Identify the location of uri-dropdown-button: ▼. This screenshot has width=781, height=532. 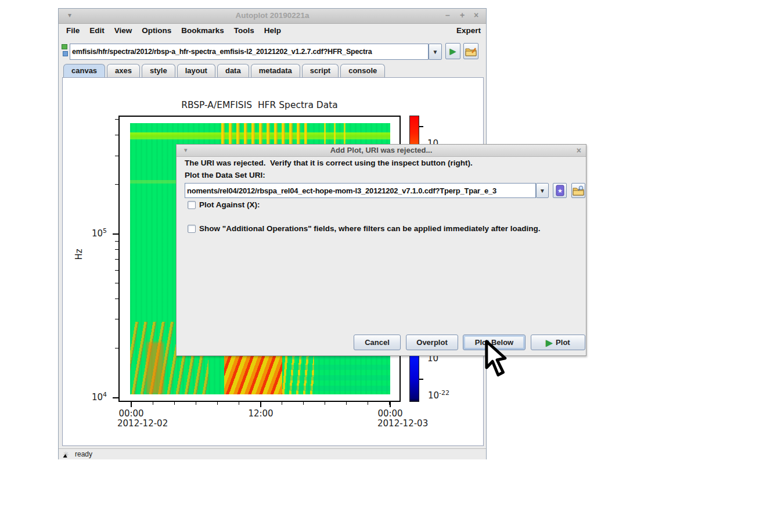
(436, 52).